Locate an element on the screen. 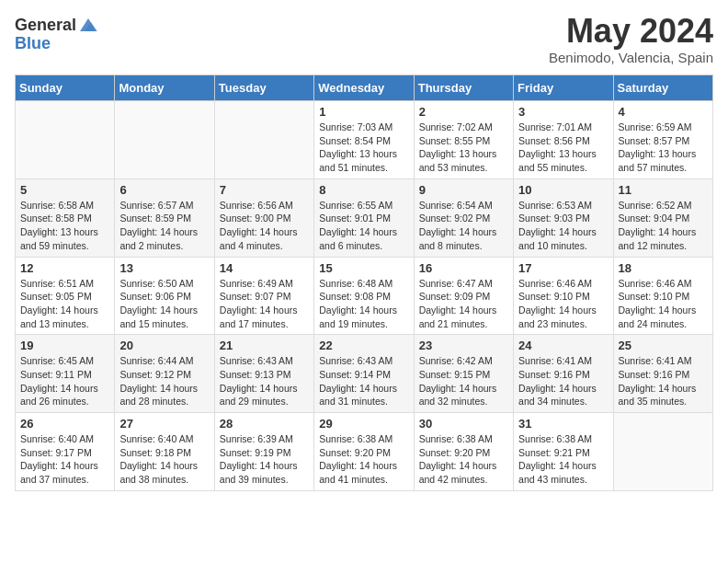  calendar-cell: 31Sunrise: 6:38 AM Sunset: 9:21 PM Dayli… is located at coordinates (563, 453).